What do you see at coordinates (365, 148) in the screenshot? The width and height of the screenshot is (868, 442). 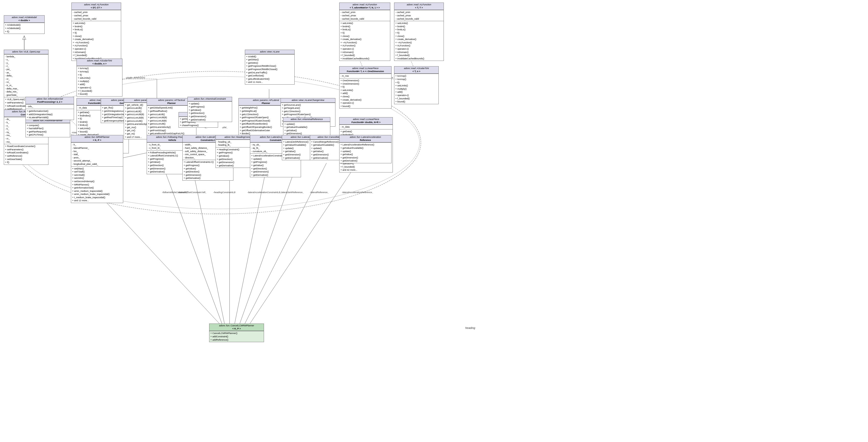 I see `lar-m2: getValueIfAvailable()` at bounding box center [365, 148].